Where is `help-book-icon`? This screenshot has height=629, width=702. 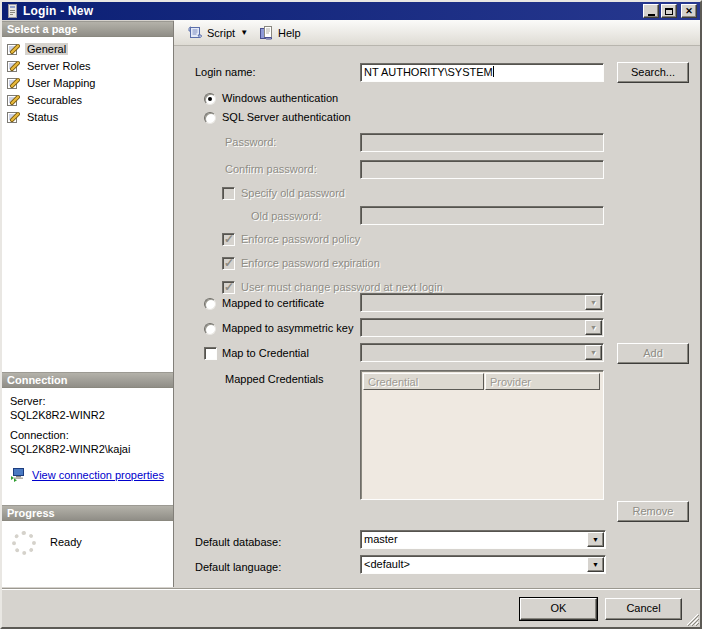 help-book-icon is located at coordinates (266, 33).